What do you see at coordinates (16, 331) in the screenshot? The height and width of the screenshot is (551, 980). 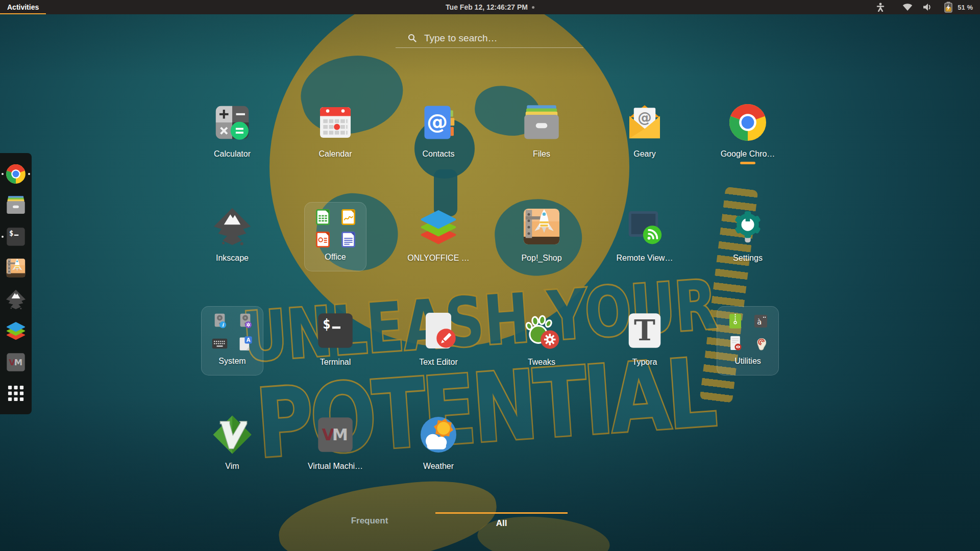 I see `onlyoffice-icon` at bounding box center [16, 331].